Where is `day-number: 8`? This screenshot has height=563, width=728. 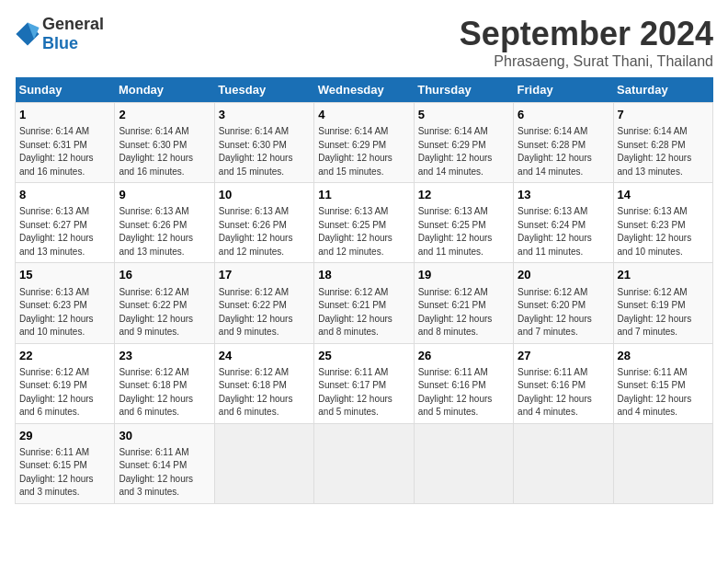
day-number: 8 is located at coordinates (64, 195).